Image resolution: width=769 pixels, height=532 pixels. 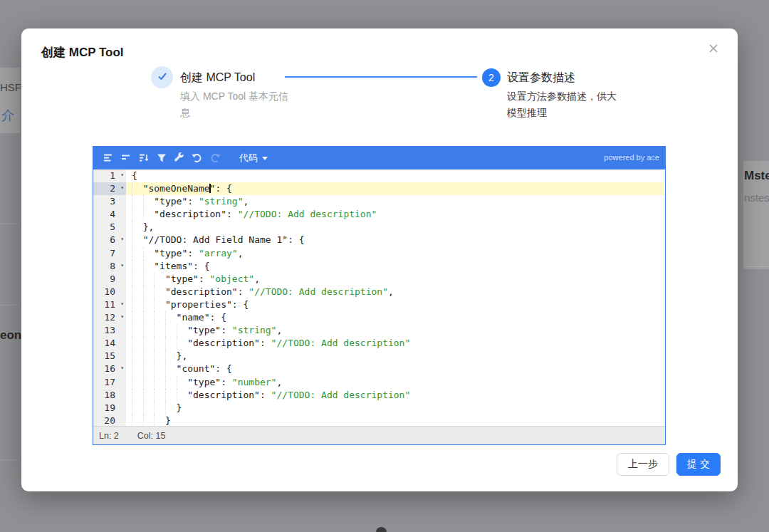 I want to click on mode-dropdown: 代码, so click(x=253, y=158).